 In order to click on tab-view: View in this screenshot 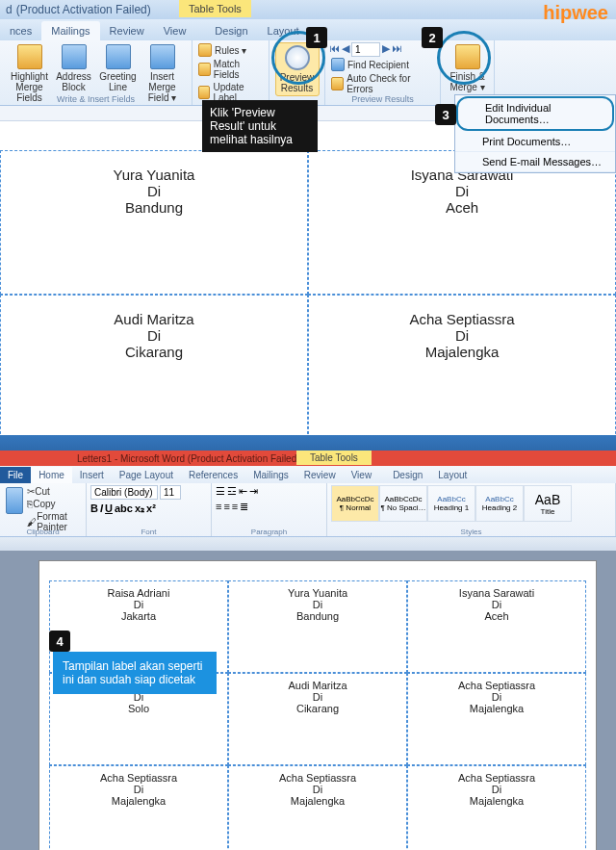, I will do `click(175, 31)`.